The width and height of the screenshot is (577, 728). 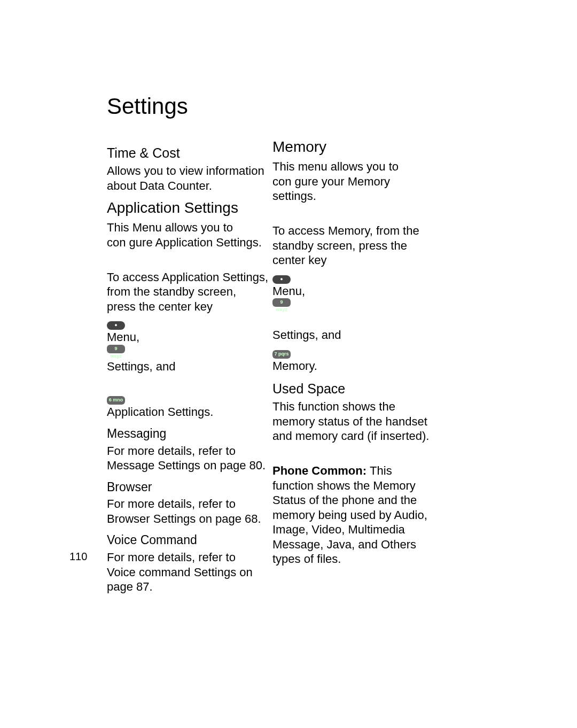 I want to click on text: Memory., so click(x=295, y=366).